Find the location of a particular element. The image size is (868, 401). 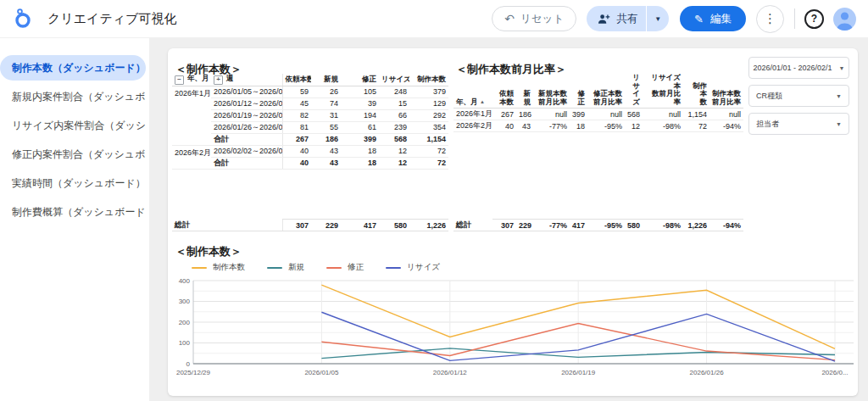

x-axis-tick-label: 2026/01/05 is located at coordinates (322, 373).